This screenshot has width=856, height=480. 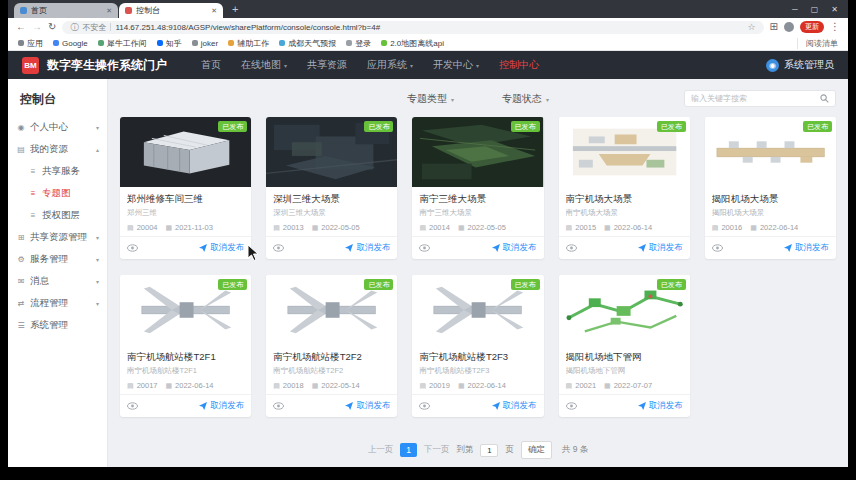 I want to click on maximize-icon: ▢, so click(x=815, y=10).